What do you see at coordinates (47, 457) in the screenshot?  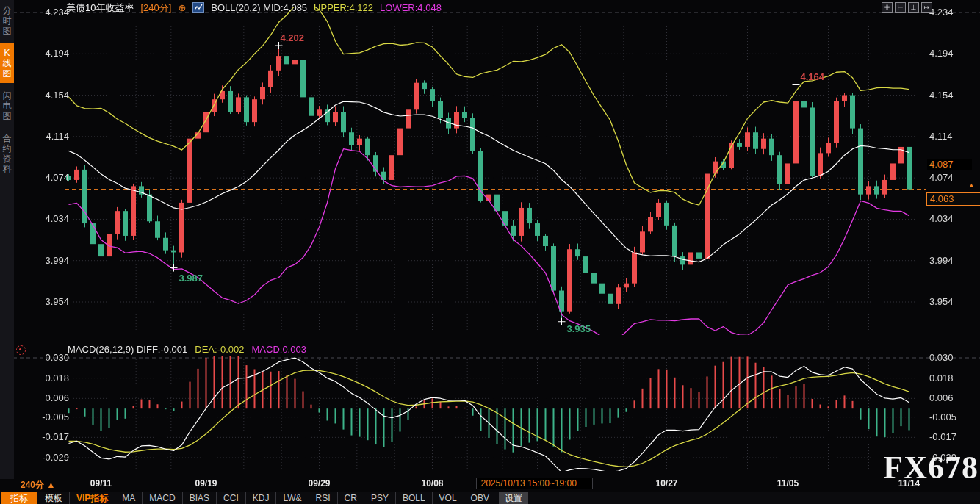 I see `macd-axis-label: -0.029` at bounding box center [47, 457].